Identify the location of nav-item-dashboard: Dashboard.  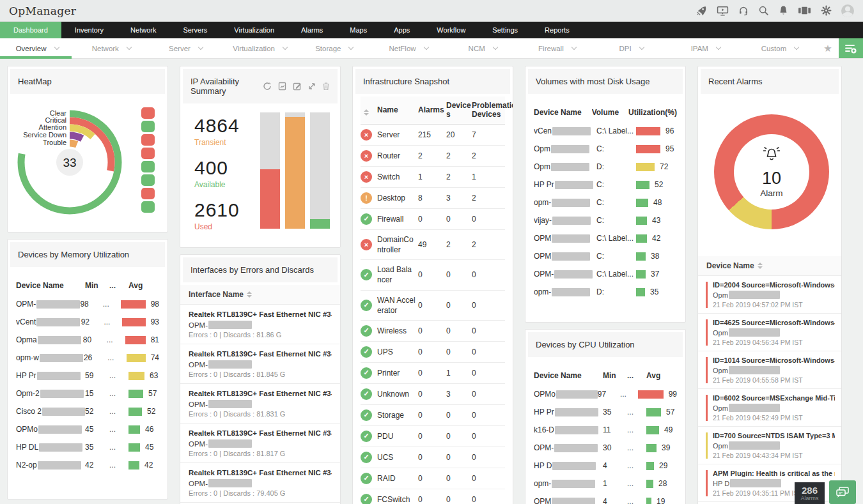
(31, 30).